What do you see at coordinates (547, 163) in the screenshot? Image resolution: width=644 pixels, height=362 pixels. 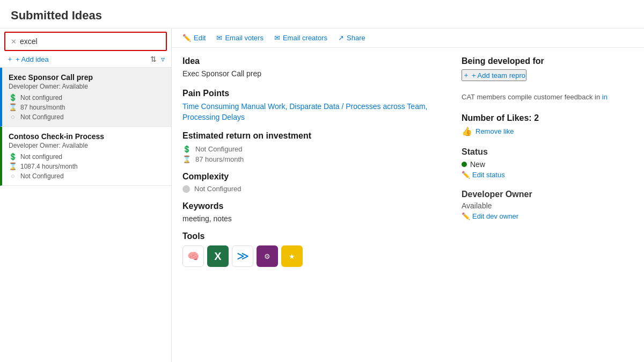 I see `status-section: Status New ✏️ Edit status` at bounding box center [547, 163].